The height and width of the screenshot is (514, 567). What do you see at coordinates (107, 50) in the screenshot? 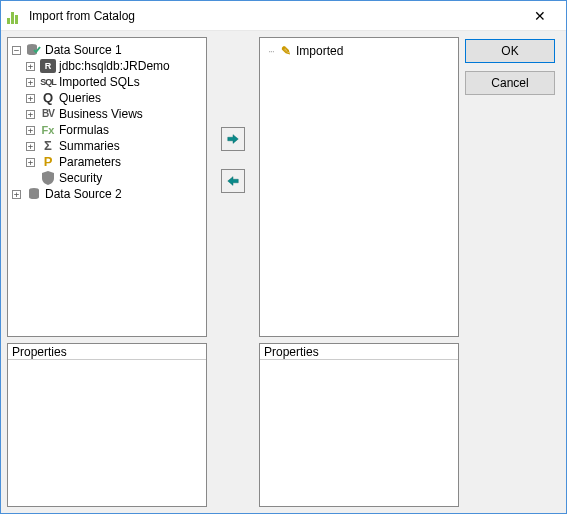
I see `tree-node-data-source-1: − Data Source 1` at bounding box center [107, 50].